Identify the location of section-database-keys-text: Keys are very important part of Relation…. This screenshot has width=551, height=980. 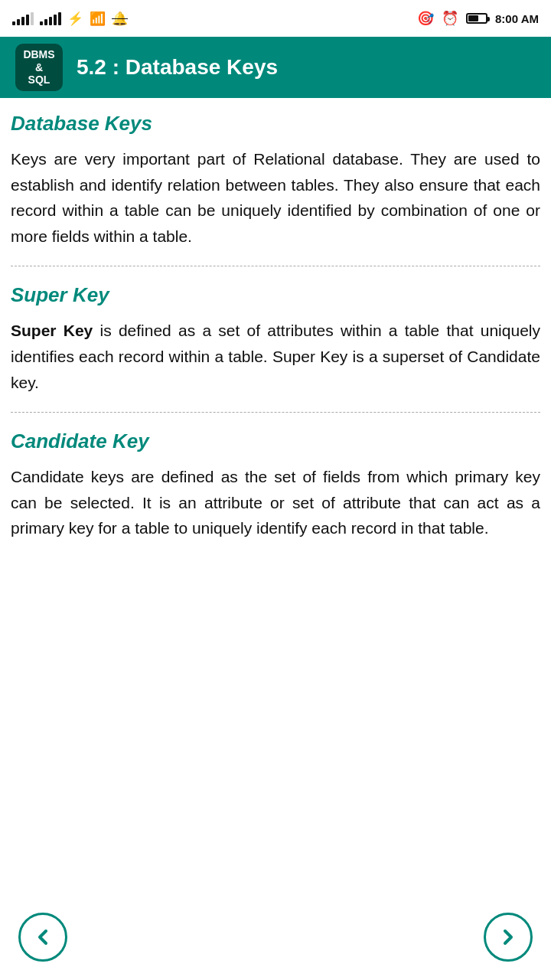
(276, 198).